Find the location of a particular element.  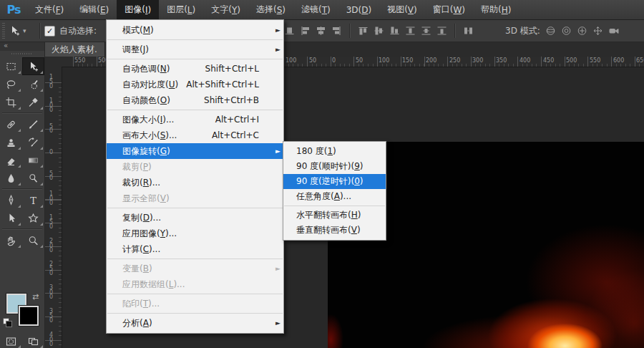

align-hcenter-icon is located at coordinates (321, 31).